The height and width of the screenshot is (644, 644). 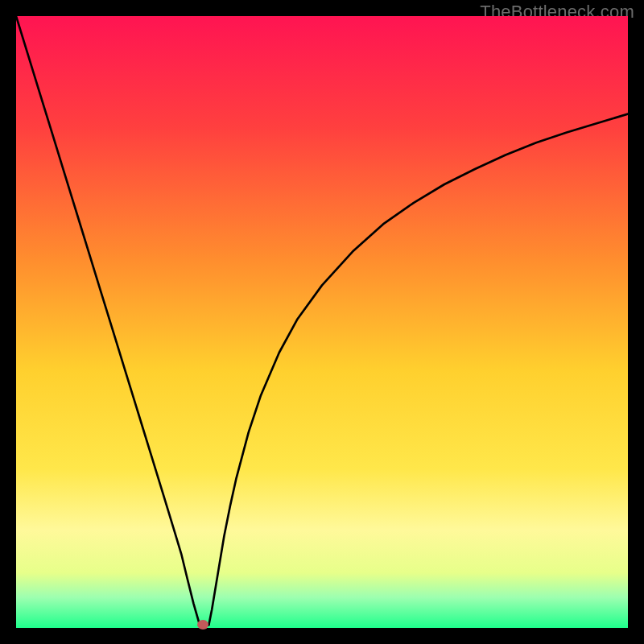 What do you see at coordinates (203, 625) in the screenshot?
I see `minimum-marker` at bounding box center [203, 625].